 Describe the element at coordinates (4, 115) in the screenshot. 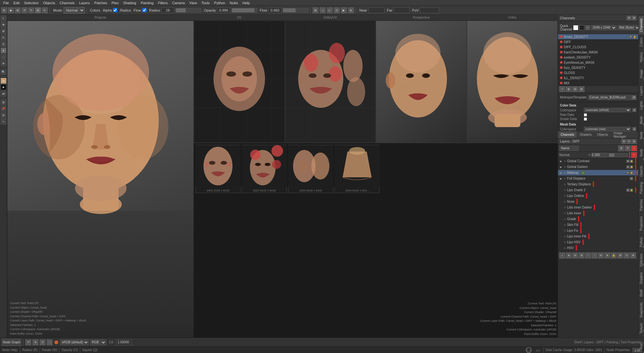

I see `tool-marquee: ⊟` at that location.